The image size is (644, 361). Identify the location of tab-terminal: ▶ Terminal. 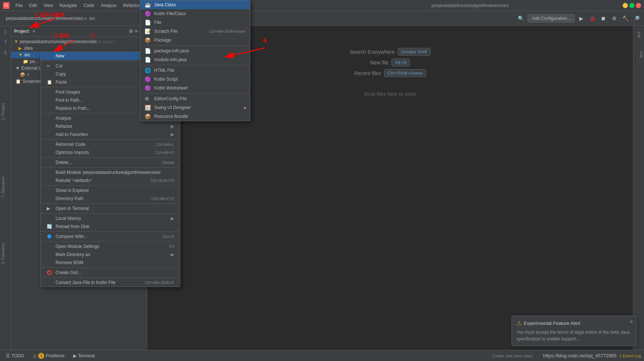
(84, 356).